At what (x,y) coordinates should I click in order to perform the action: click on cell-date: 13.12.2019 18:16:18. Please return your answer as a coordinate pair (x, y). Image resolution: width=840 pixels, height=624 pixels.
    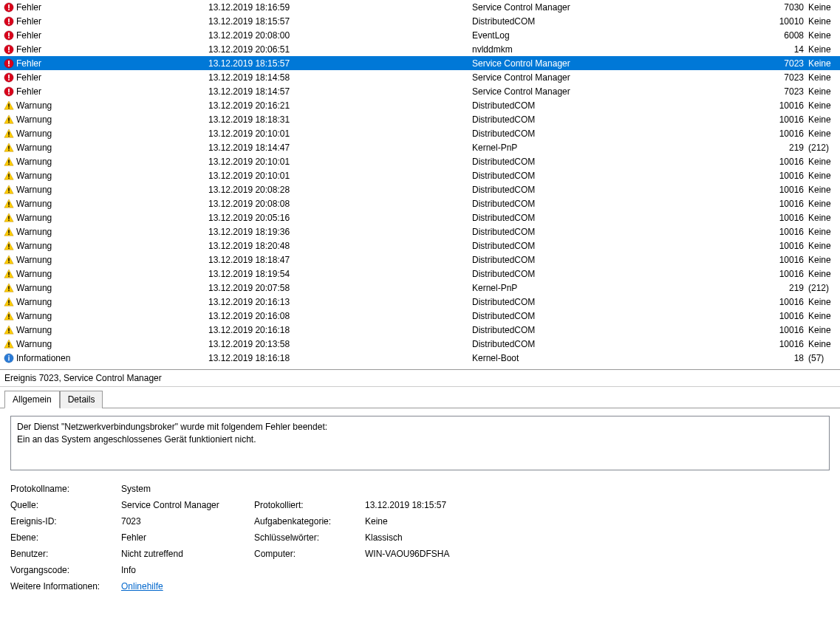
    Looking at the image, I should click on (340, 358).